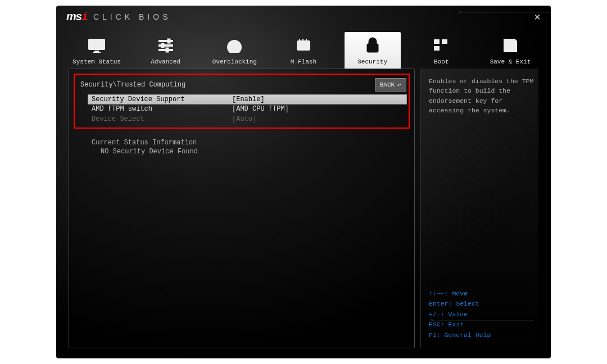  I want to click on hint-value: +/-: Value, so click(482, 315).